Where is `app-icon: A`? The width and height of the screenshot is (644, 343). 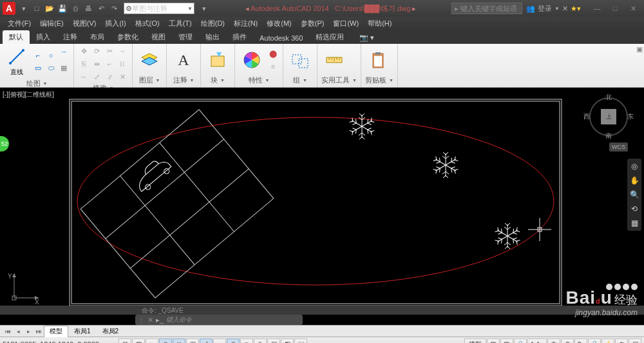 app-icon: A is located at coordinates (9, 8).